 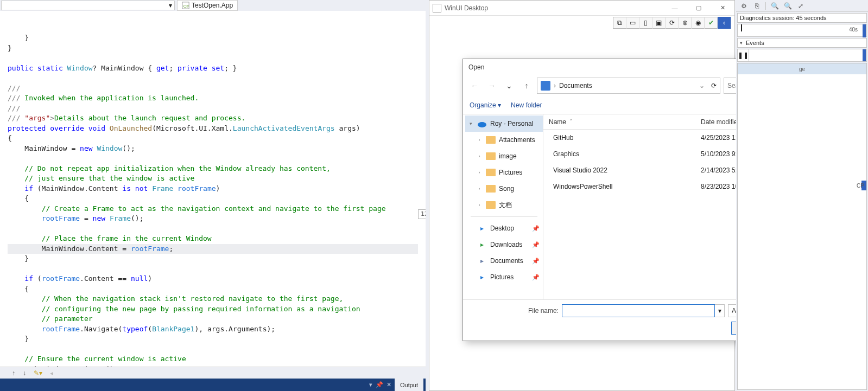 I want to click on chevron-right-icon: ›, so click(x=555, y=86).